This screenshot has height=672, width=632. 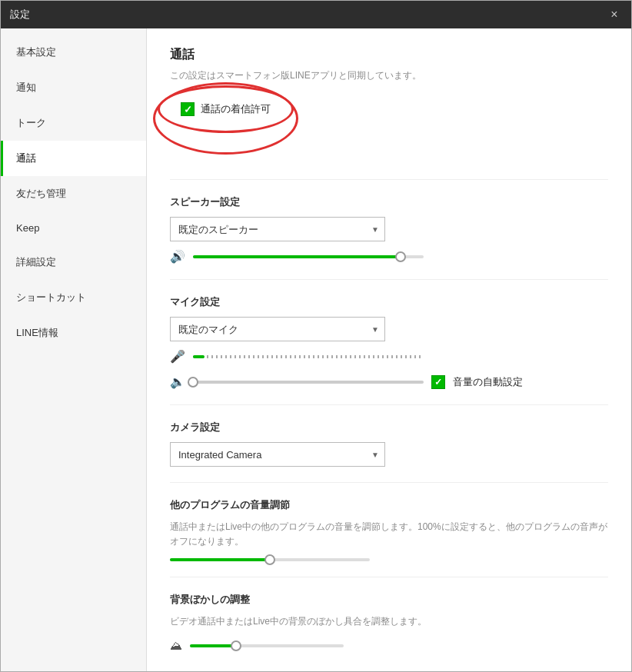 I want to click on sidebar-item-notification: 通知, so click(x=74, y=88).